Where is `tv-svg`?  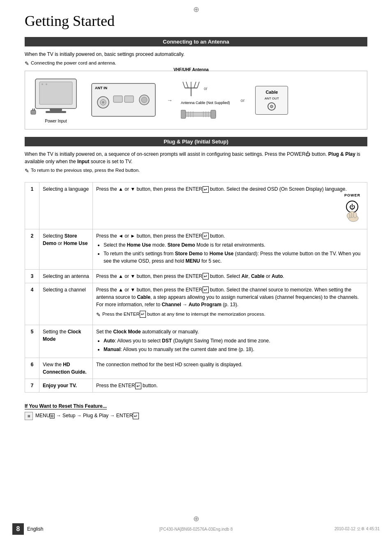
tv-svg is located at coordinates (56, 97).